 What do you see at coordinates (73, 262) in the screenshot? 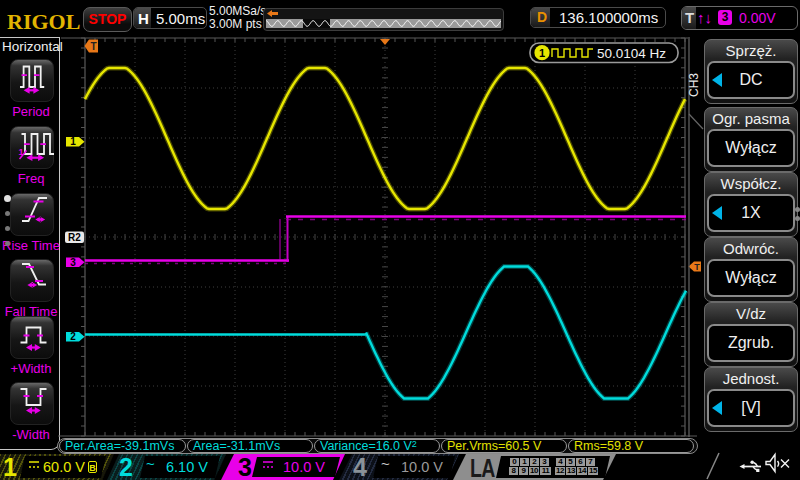
I see `svg-text: 3` at bounding box center [73, 262].